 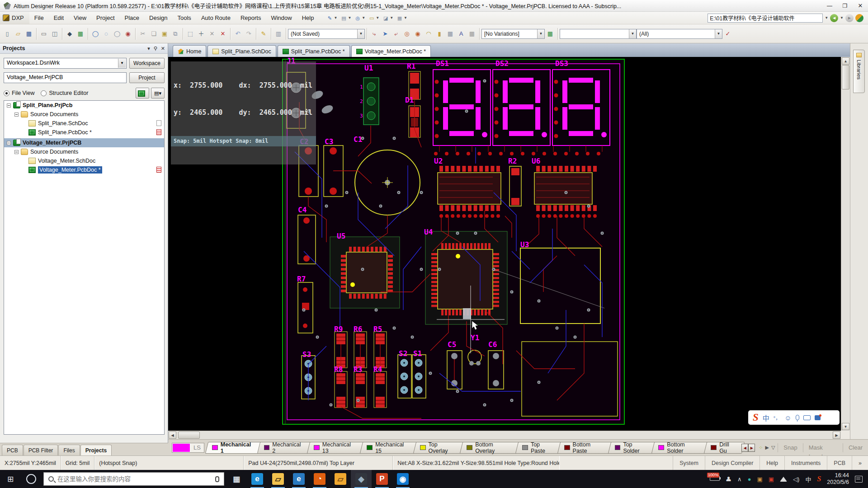 What do you see at coordinates (281, 18) in the screenshot?
I see `menu-item-window: Window` at bounding box center [281, 18].